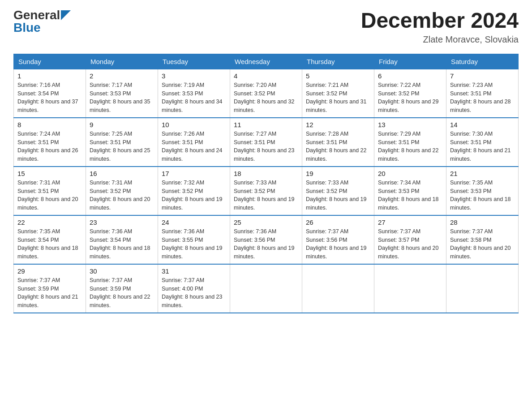 The width and height of the screenshot is (532, 411). I want to click on calendar-header-row: Sunday Monday Tuesday Wednesday Thursday…, so click(266, 61).